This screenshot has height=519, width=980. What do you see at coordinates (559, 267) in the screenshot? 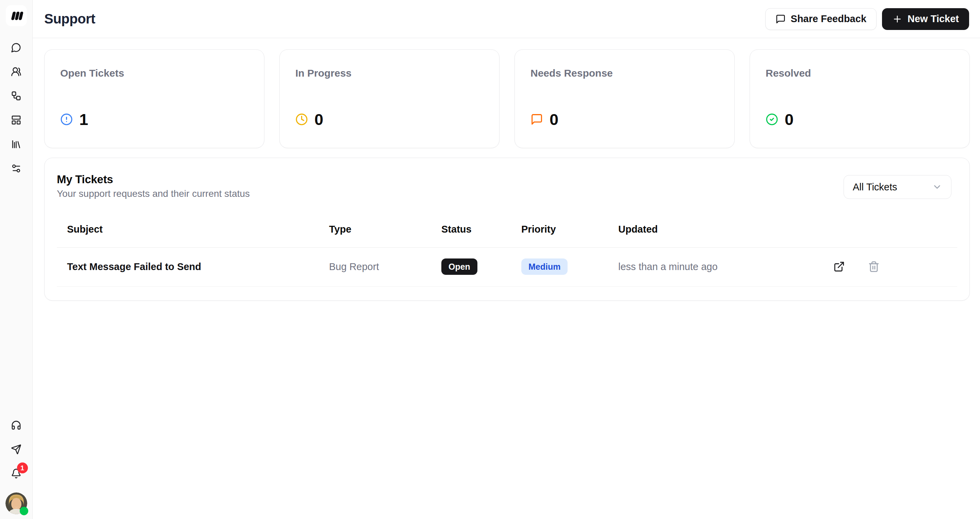
I see `ticket-priority-cell: Medium` at bounding box center [559, 267].